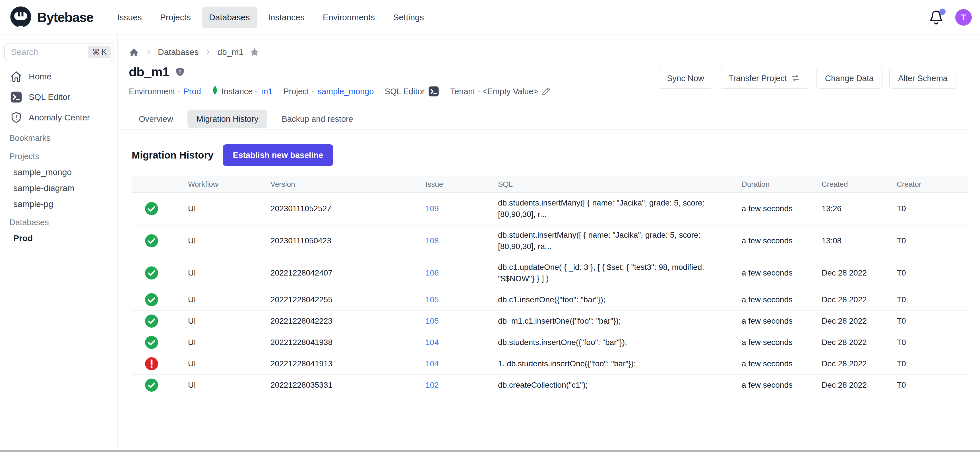  I want to click on topnav-right: T, so click(950, 18).